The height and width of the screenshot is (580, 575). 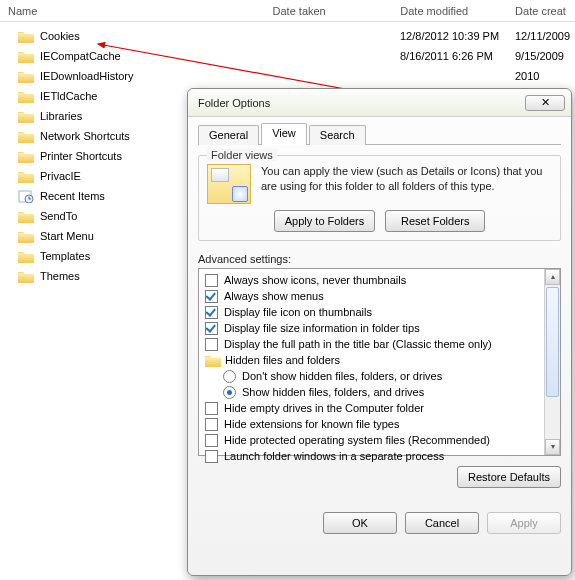 What do you see at coordinates (380, 360) in the screenshot?
I see `advanced-setting-row: Hidden files and folders` at bounding box center [380, 360].